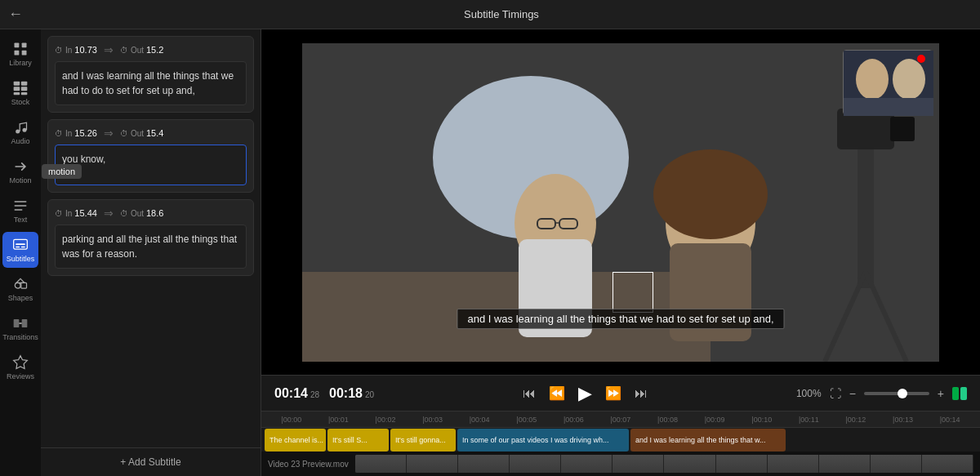  What do you see at coordinates (853, 394) in the screenshot?
I see `zoom-out-button: −` at bounding box center [853, 394].